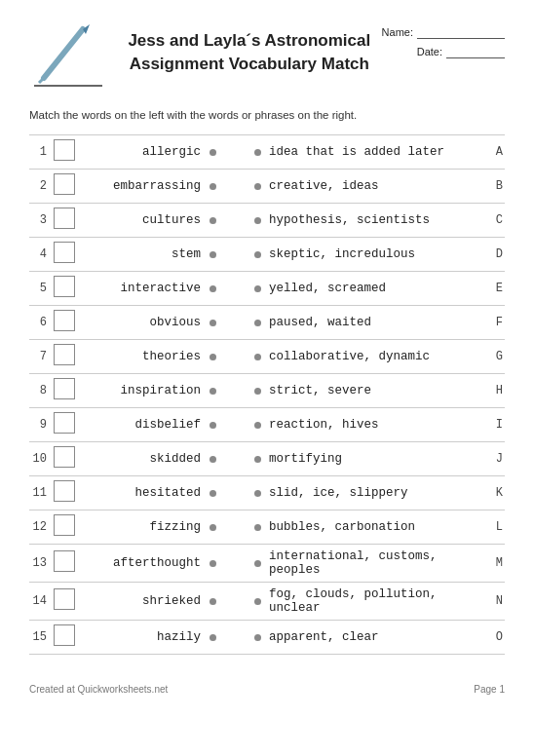 The image size is (534, 756). What do you see at coordinates (40, 288) in the screenshot?
I see `row-number: 5` at bounding box center [40, 288].